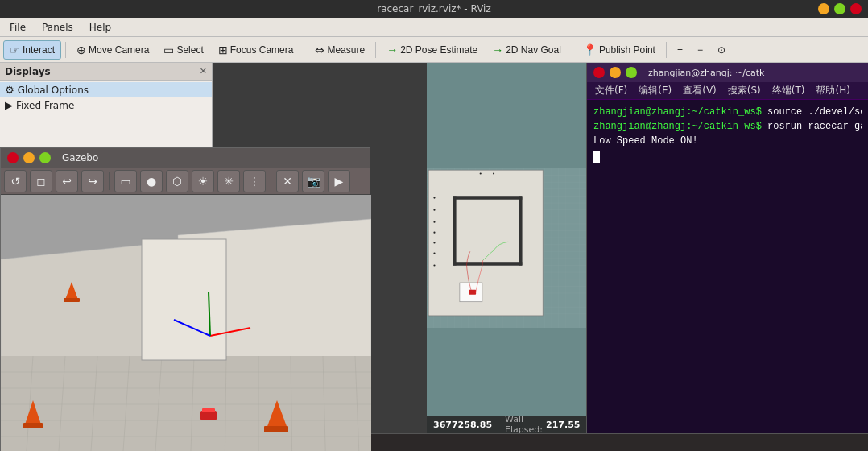  Describe the element at coordinates (498, 50) in the screenshot. I see `nav-goal-icon: →` at that location.